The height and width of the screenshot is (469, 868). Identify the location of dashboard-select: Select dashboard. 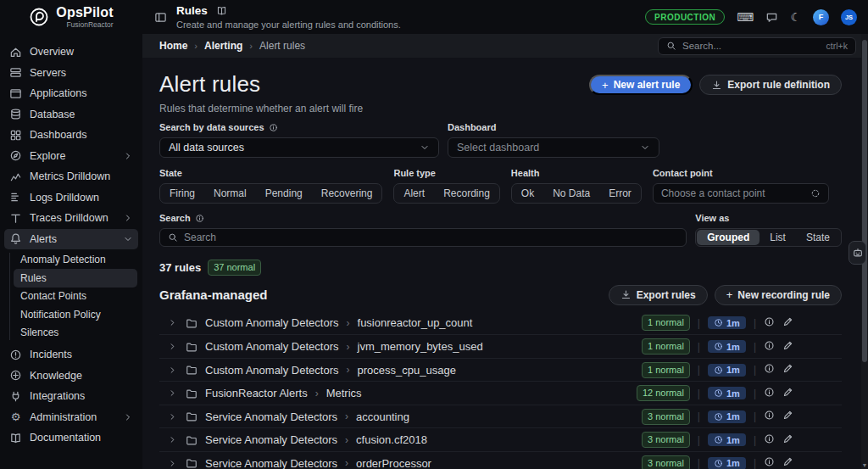
(554, 148).